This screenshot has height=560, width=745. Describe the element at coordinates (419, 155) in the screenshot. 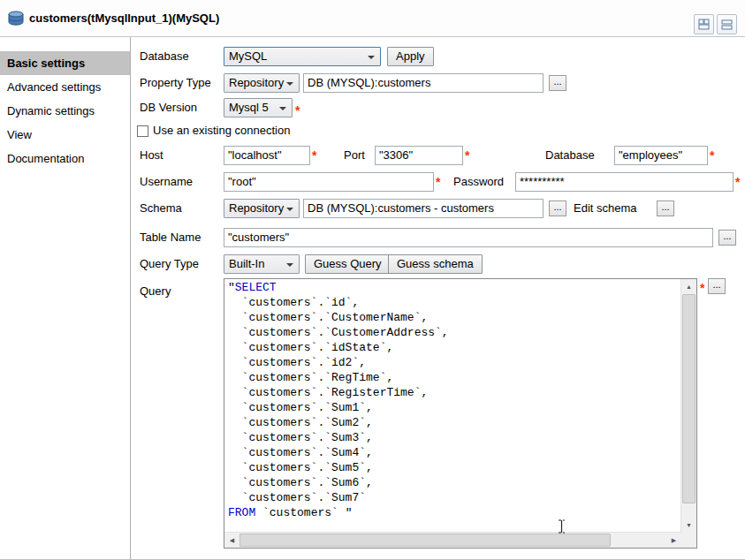

I see `port-field: "3306"` at that location.